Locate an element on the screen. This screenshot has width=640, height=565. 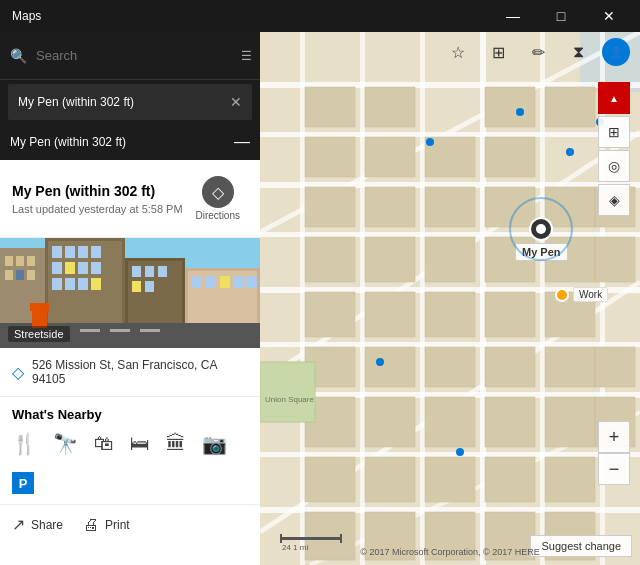
share-icon: ↗ is located at coordinates (18, 524).